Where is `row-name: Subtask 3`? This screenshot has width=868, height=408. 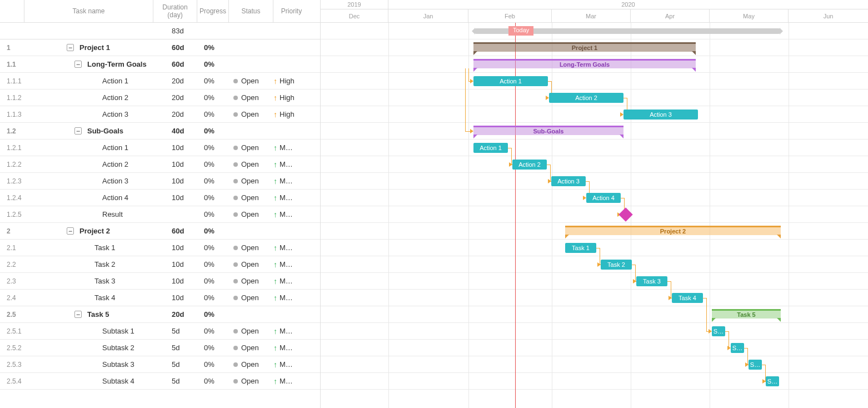 row-name: Subtask 3 is located at coordinates (89, 365).